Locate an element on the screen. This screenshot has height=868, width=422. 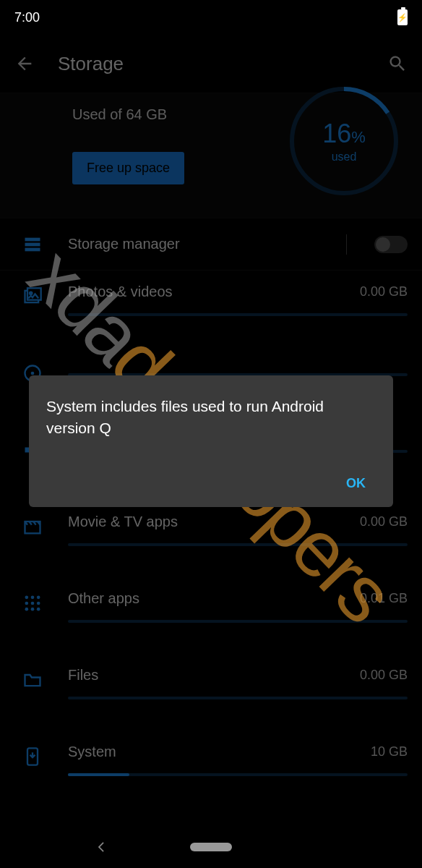
category-value: 10 GB is located at coordinates (389, 752).